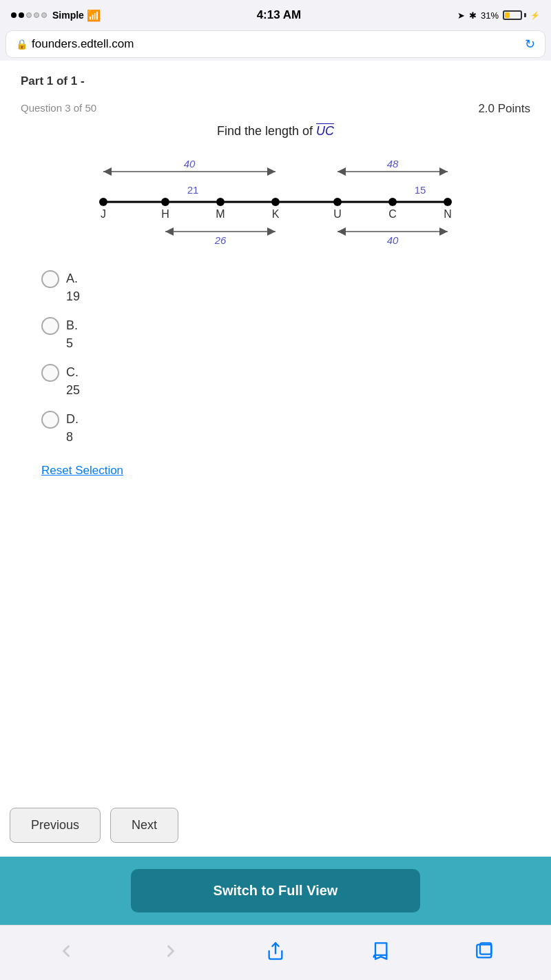 The height and width of the screenshot is (980, 551). I want to click on radio-a, so click(50, 279).